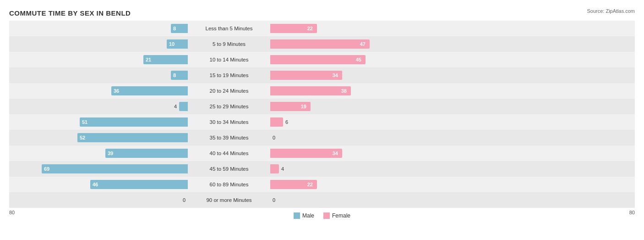 The width and height of the screenshot is (644, 240). What do you see at coordinates (345, 91) in the screenshot?
I see `female-value: 38` at bounding box center [345, 91].